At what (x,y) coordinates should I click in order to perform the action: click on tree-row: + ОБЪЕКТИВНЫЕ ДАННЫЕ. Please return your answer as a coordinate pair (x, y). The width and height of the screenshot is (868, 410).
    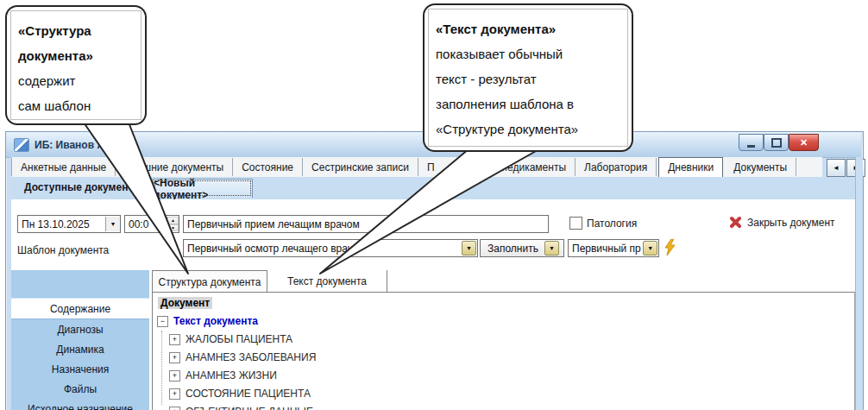
    Looking at the image, I should click on (512, 407).